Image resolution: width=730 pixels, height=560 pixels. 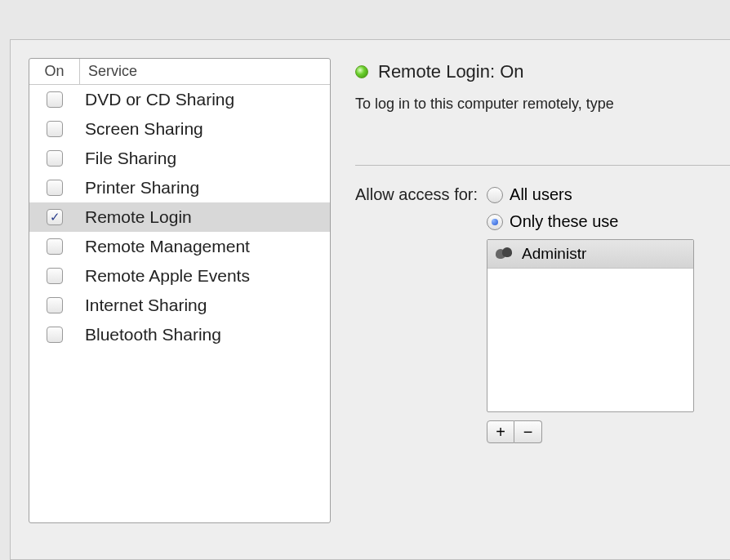 What do you see at coordinates (542, 165) in the screenshot?
I see `separator` at bounding box center [542, 165].